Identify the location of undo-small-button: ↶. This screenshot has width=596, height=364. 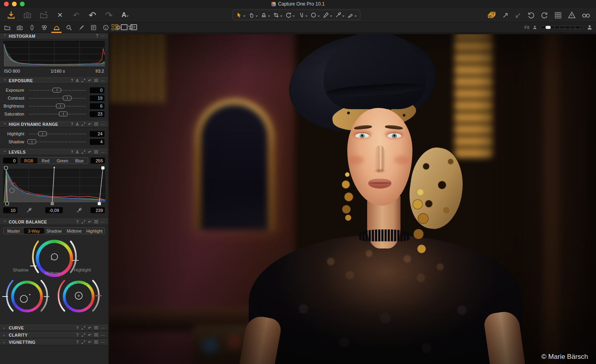
(76, 15).